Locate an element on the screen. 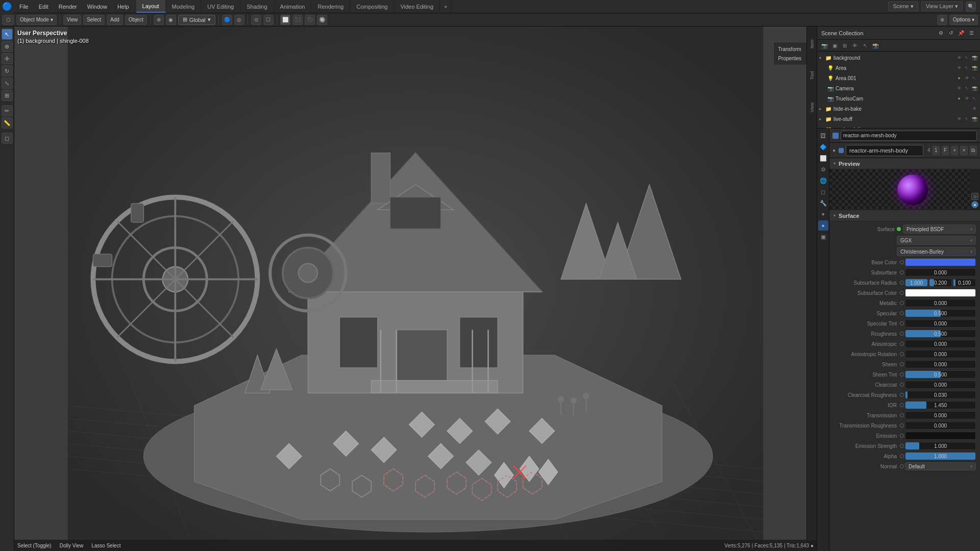  editor-type-btn: ⬡ is located at coordinates (8, 20).